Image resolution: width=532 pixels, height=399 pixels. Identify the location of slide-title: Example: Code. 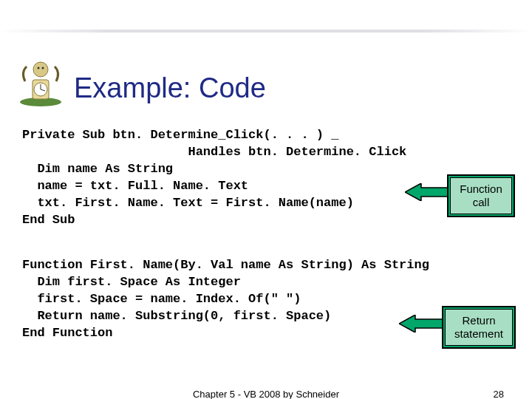
(170, 89).